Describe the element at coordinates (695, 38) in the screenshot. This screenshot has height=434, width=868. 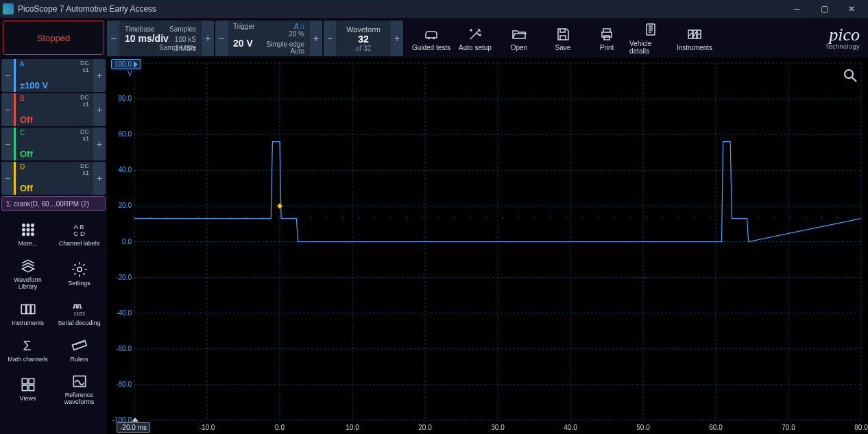
I see `instruments-button: Instruments` at that location.